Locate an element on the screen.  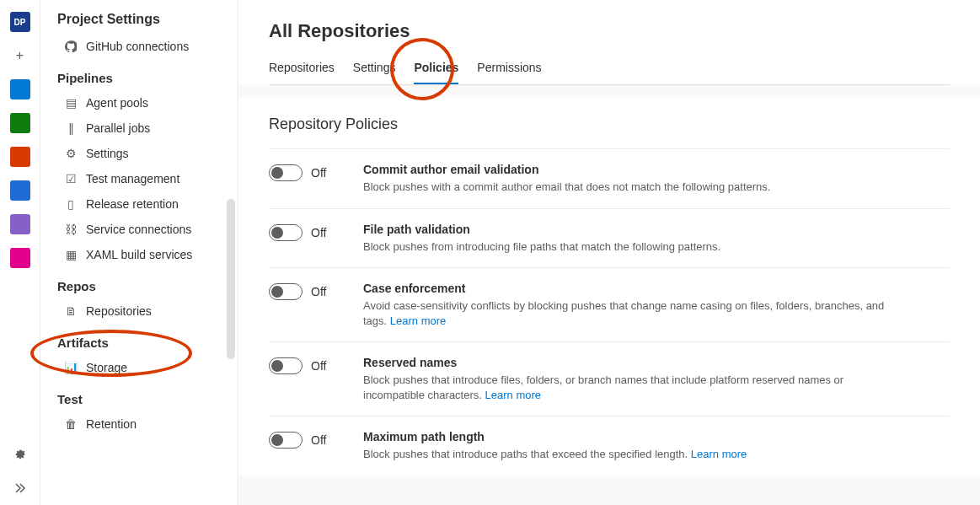
policy-row: OffFile path validationBlock pushes from… is located at coordinates (609, 238).